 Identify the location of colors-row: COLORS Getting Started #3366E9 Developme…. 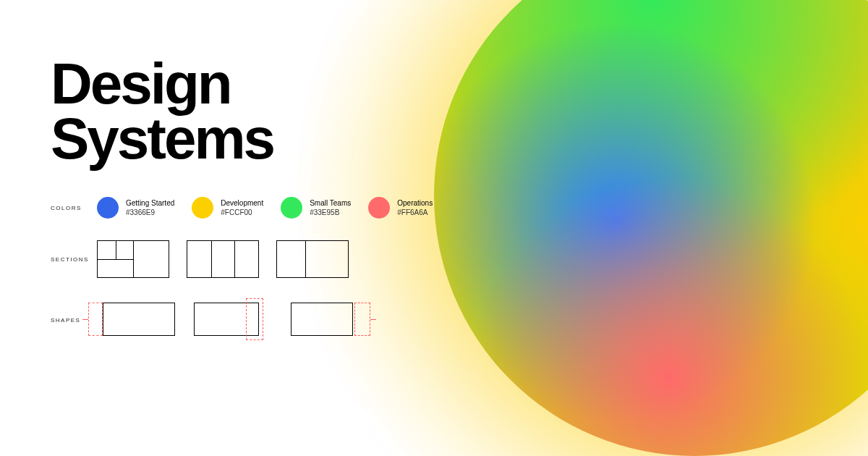
(268, 208).